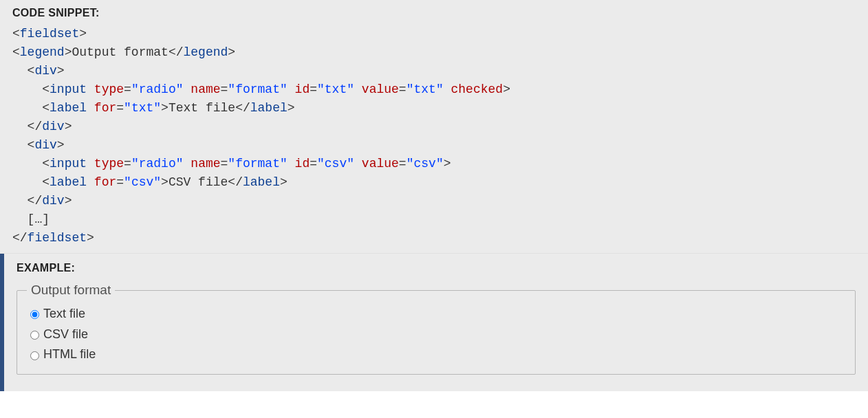 This screenshot has width=868, height=418. I want to click on radio-label-csv: CSV file, so click(66, 333).